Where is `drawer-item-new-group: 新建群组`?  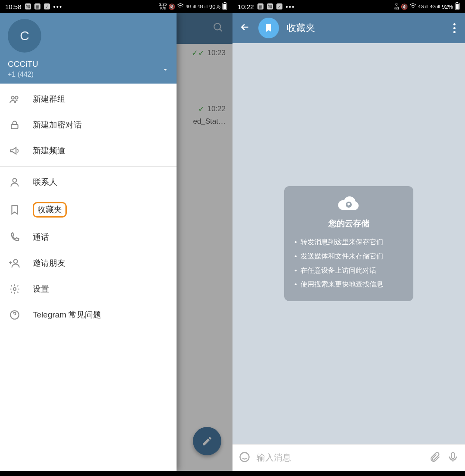
drawer-item-new-group: 新建群组 is located at coordinates (88, 99).